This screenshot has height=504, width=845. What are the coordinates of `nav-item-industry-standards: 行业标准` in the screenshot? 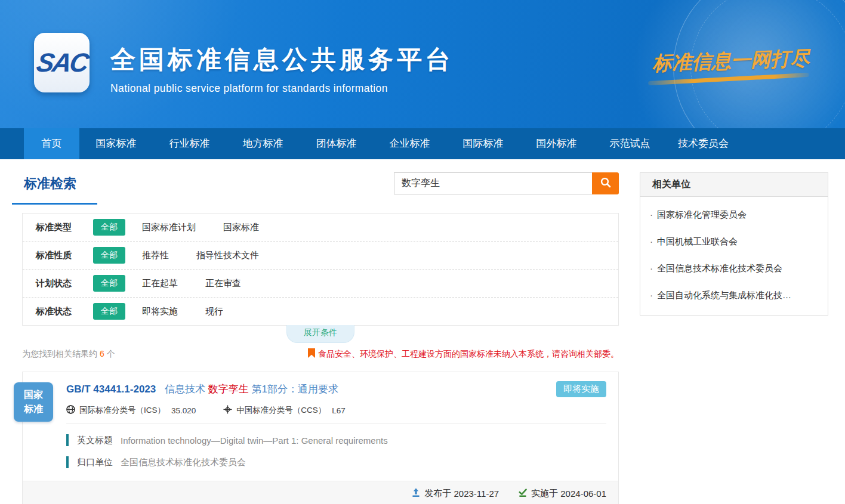 It's located at (190, 144).